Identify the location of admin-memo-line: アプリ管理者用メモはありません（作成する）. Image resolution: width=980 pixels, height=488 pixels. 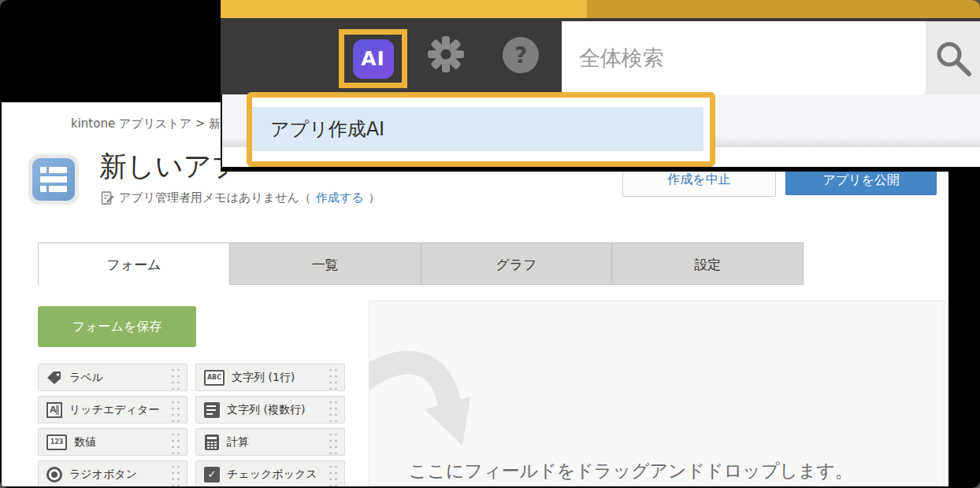
(241, 198).